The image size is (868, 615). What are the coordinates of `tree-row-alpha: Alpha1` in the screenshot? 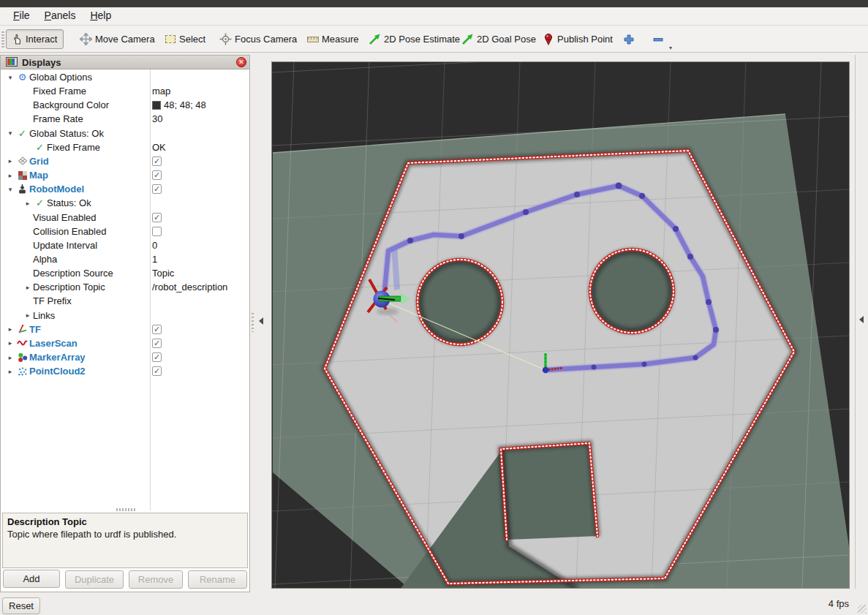 It's located at (125, 259).